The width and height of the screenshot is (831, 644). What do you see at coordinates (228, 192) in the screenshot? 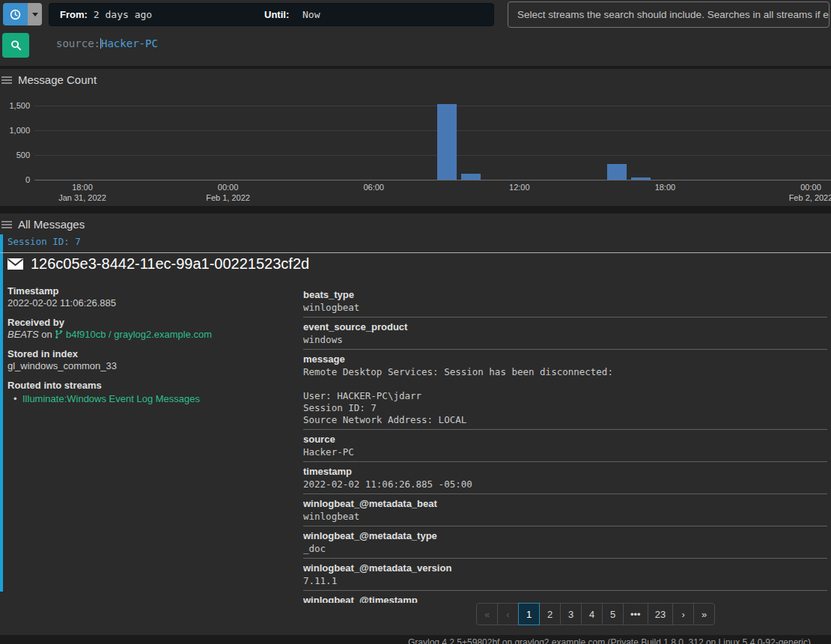
I see `x-axis-tick-label: 00:00Feb 1, 2022` at bounding box center [228, 192].